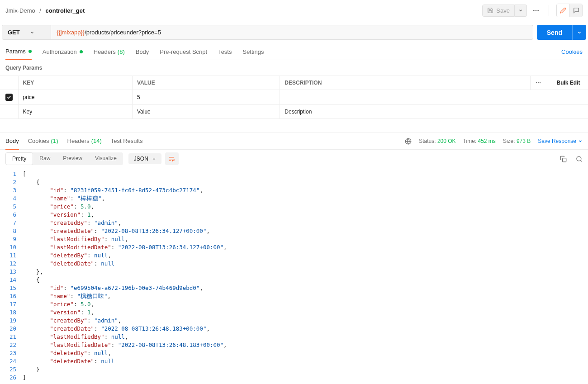 The width and height of the screenshot is (588, 384). Describe the element at coordinates (562, 33) in the screenshot. I see `send-group: Send` at that location.